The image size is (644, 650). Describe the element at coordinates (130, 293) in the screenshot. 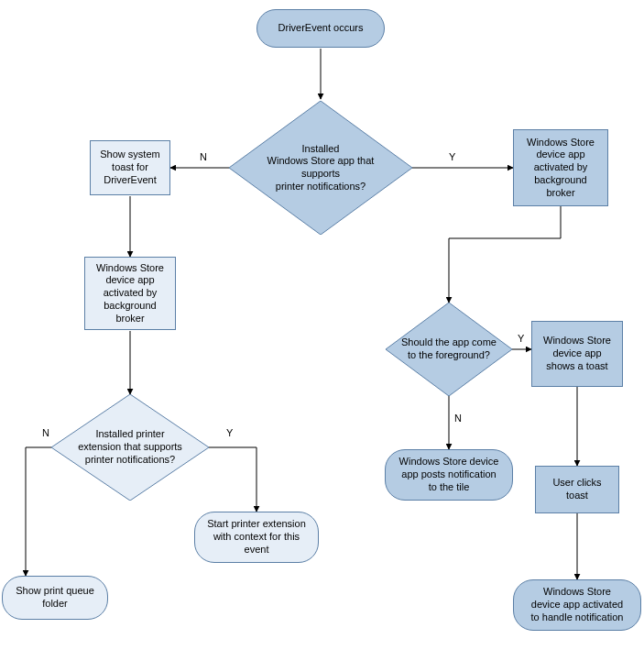

I see `process-app-activated-left: Windows Store device app activated by ba…` at that location.